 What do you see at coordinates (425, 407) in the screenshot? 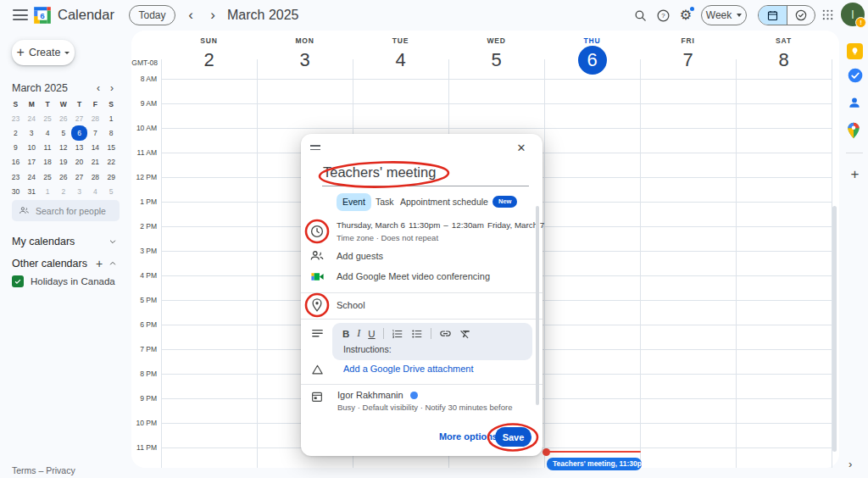
I see `owner-settings: Busy · Default visibility · Notify 30 mi…` at bounding box center [425, 407].